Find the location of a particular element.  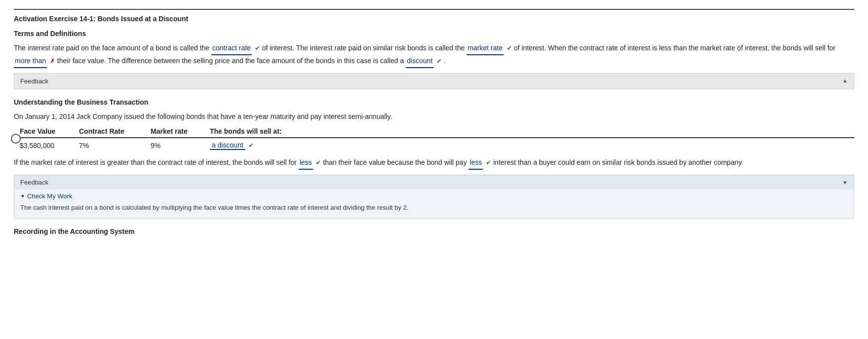

cell-contract-rate: 7% is located at coordinates (115, 146).